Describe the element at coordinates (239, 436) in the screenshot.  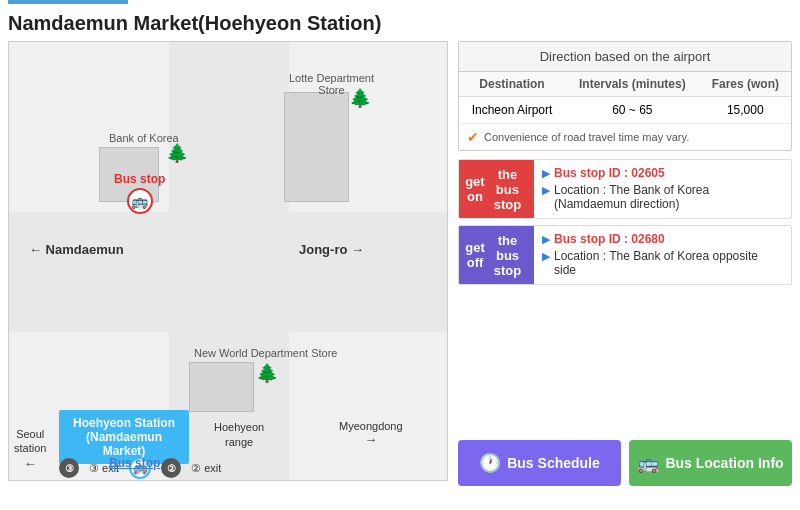
I see `hoehyeon-range-label: Hoehyeonrange` at that location.